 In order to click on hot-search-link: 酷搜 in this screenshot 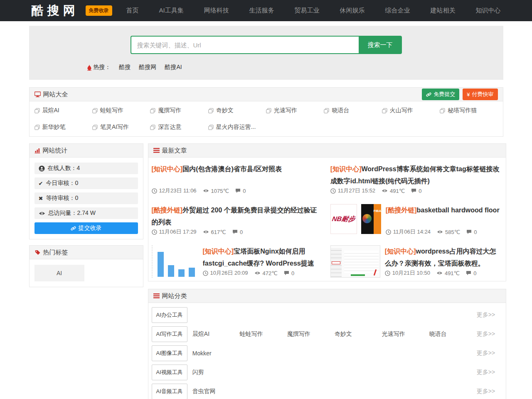, I will do `click(125, 67)`.